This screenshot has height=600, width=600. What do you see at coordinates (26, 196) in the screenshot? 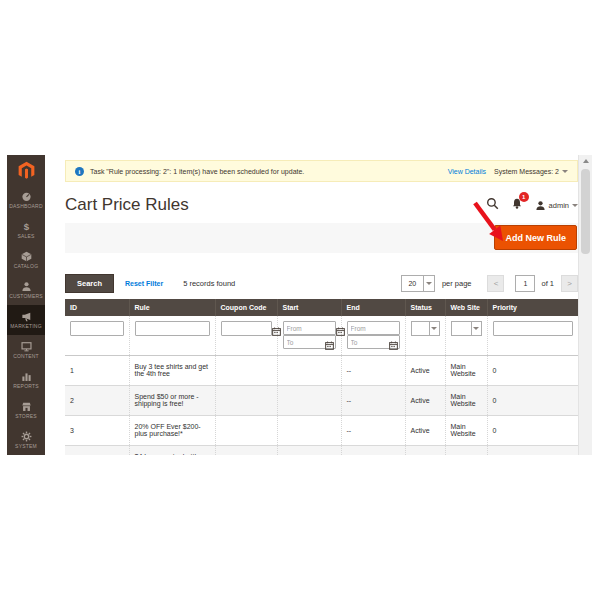
I see `dashboard-icon` at bounding box center [26, 196].